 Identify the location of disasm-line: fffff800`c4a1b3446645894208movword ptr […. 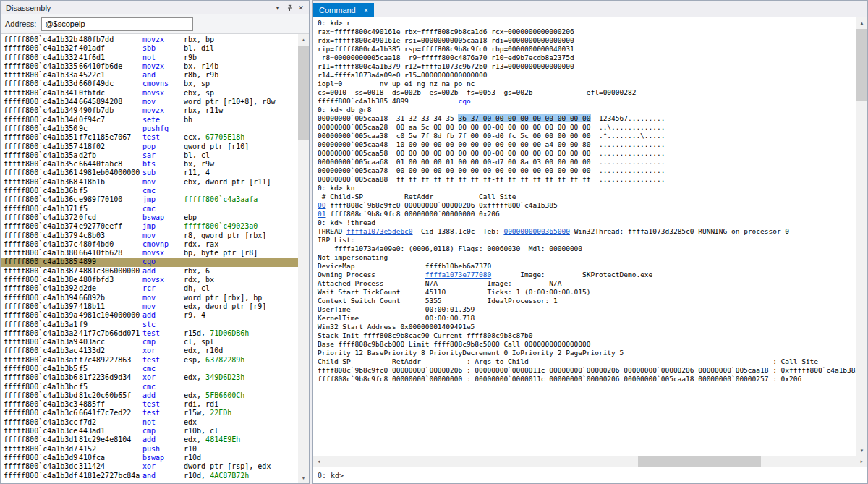
(149, 102).